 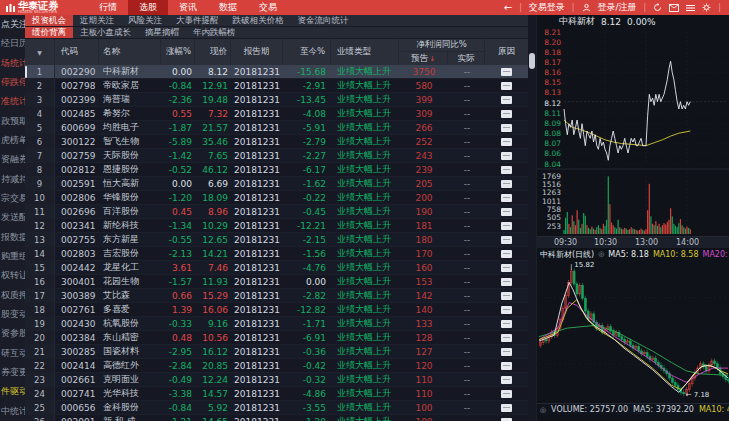 I want to click on toolbar-tab: 近期关注, so click(x=97, y=20).